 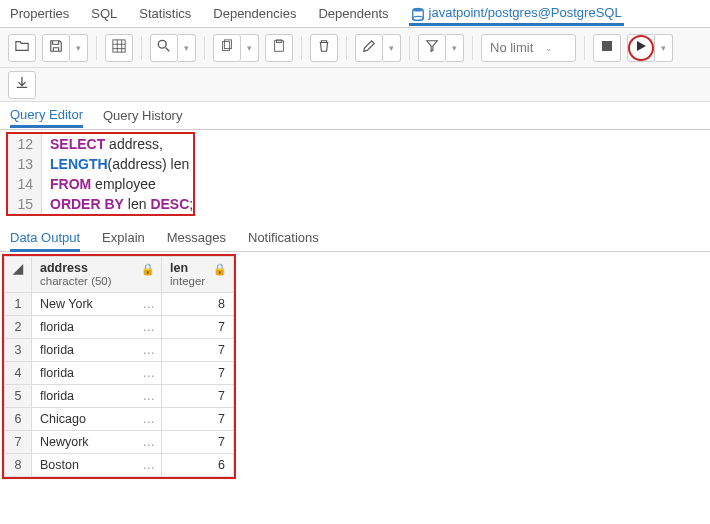 What do you see at coordinates (369, 48) in the screenshot?
I see `edit-button` at bounding box center [369, 48].